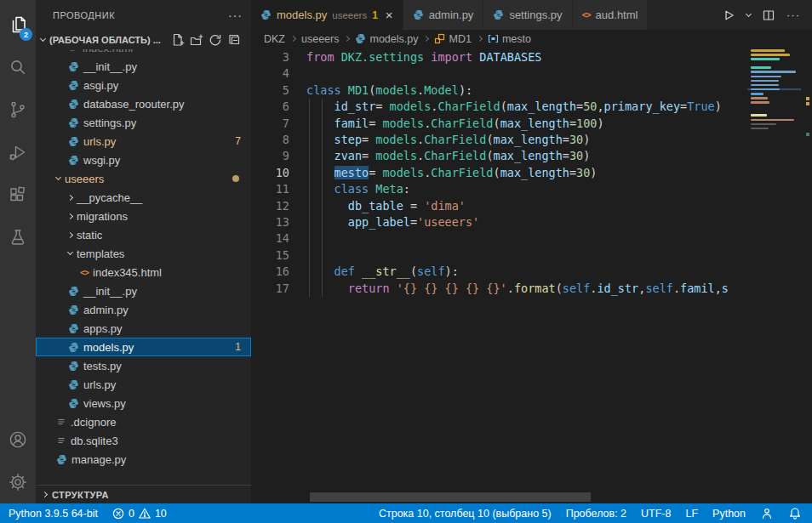  Describe the element at coordinates (110, 122) in the screenshot. I see `tree-item-label: settings.py` at that location.